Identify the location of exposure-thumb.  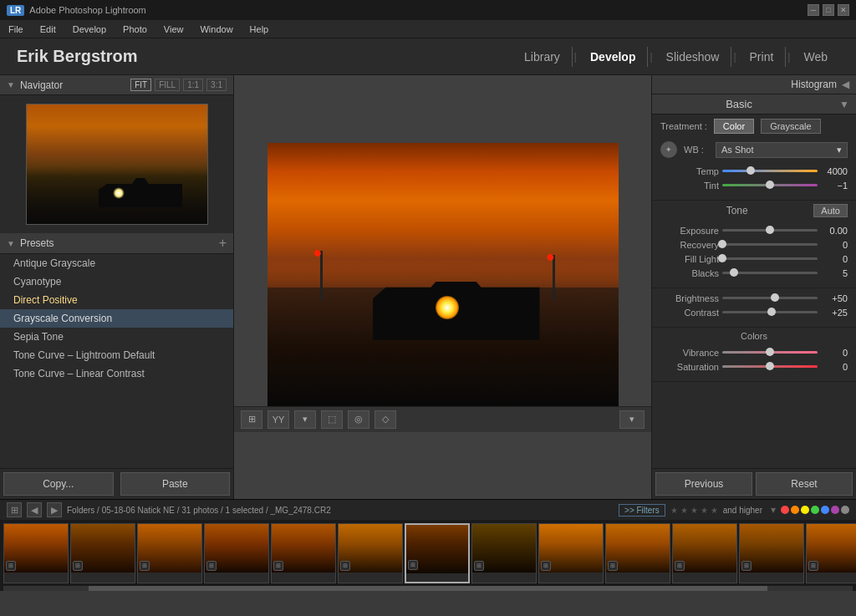
(770, 230).